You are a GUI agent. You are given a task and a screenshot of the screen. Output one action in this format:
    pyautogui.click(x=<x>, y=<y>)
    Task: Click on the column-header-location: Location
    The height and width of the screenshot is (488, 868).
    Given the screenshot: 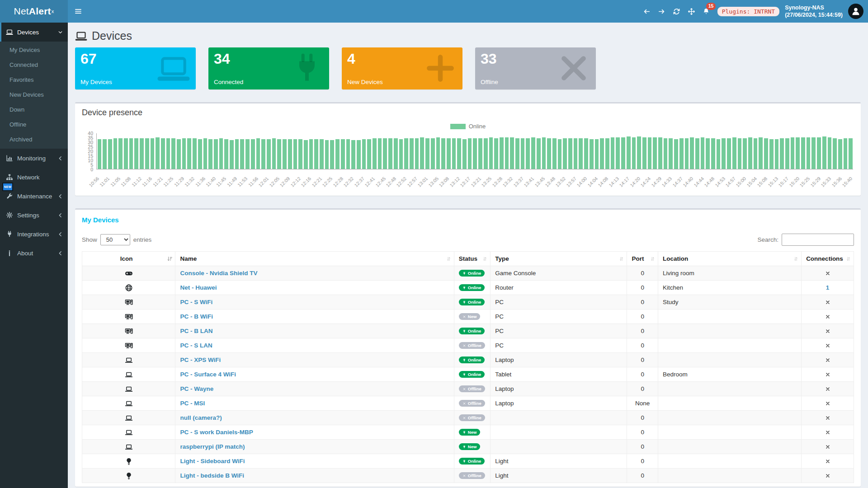 What is the action you would take?
    pyautogui.click(x=730, y=259)
    